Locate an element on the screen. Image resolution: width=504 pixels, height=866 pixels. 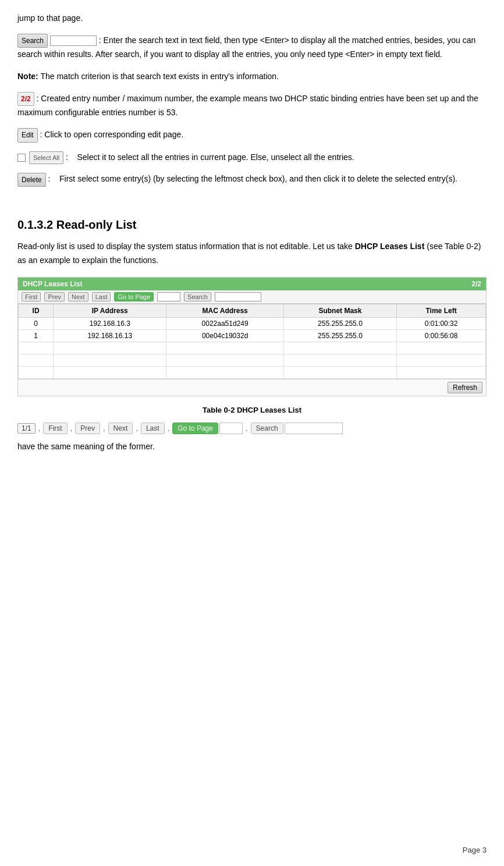
note-label: Note: is located at coordinates (28, 76).